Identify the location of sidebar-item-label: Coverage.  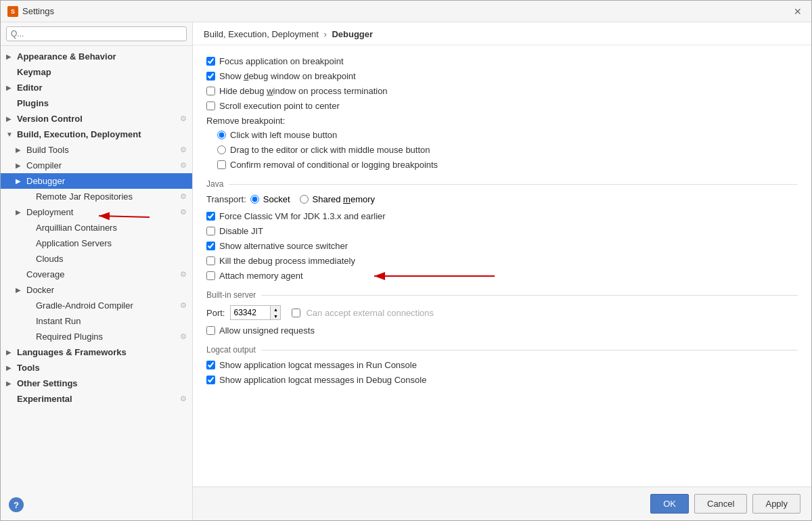
(45, 275).